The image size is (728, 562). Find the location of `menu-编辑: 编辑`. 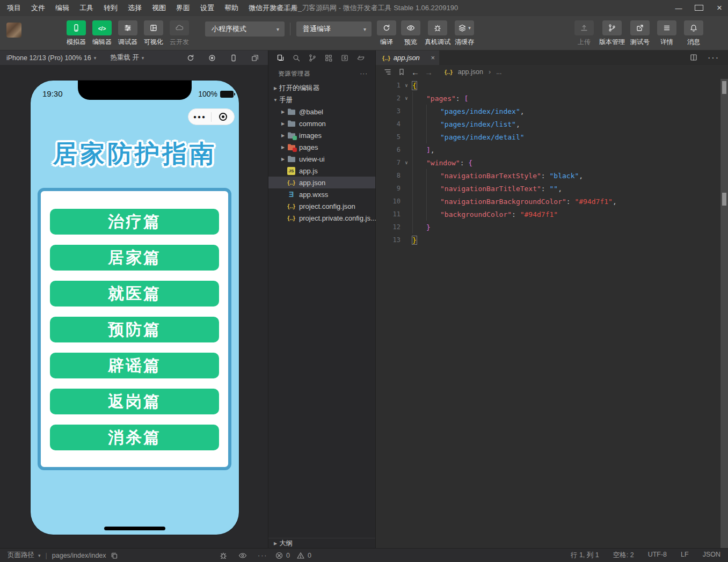

menu-编辑: 编辑 is located at coordinates (62, 8).